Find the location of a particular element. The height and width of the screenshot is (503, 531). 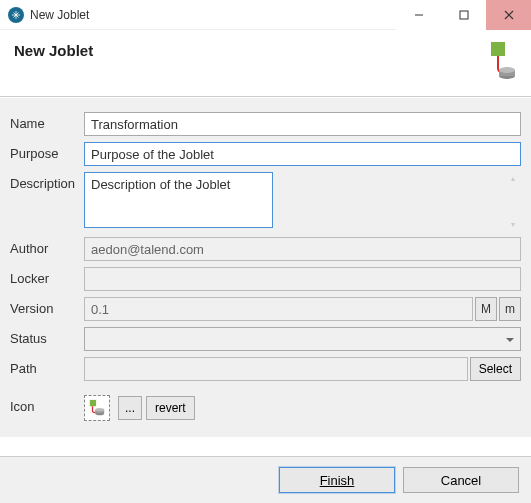

version-major-button: M is located at coordinates (486, 309).